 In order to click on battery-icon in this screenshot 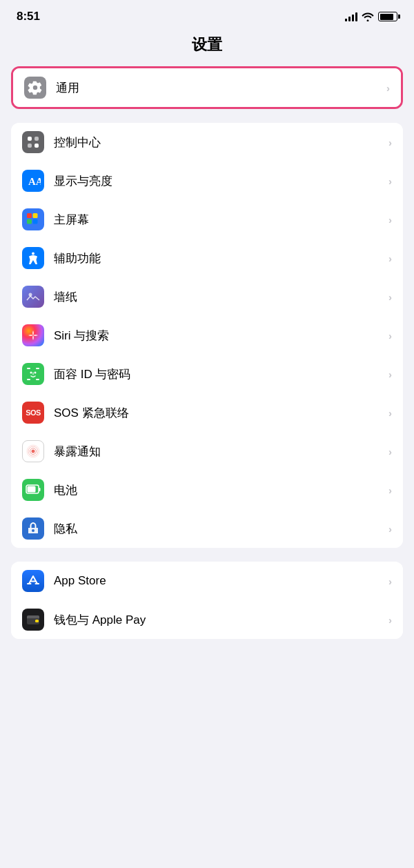, I will do `click(33, 490)`.